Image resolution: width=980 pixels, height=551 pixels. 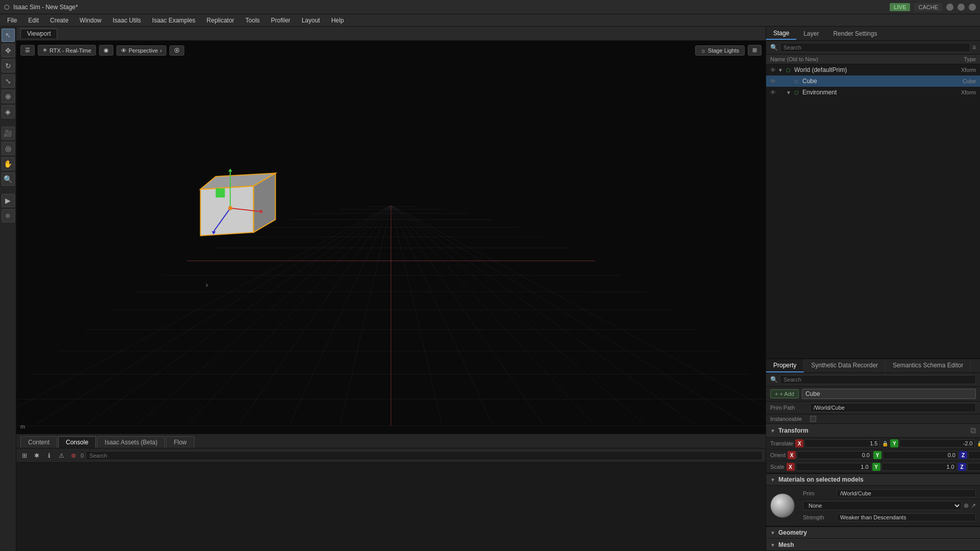 What do you see at coordinates (877, 480) in the screenshot?
I see `materials-section-title: Materials on selected models` at bounding box center [877, 480].